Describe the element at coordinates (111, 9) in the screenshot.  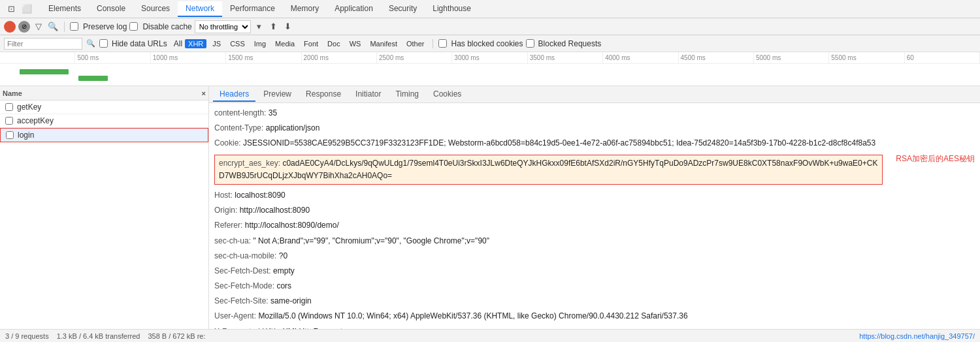
I see `tab-console: Console` at that location.